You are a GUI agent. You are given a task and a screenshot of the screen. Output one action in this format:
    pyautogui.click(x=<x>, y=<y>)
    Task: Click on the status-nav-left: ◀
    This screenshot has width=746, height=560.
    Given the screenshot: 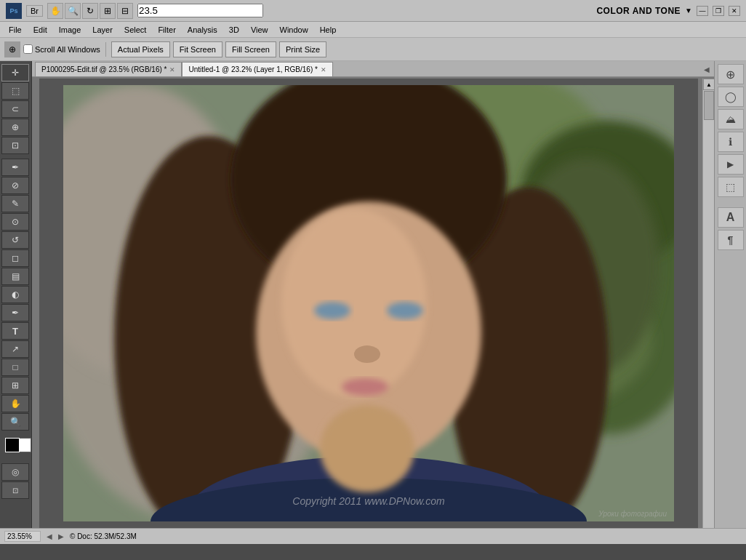 What is the action you would take?
    pyautogui.click(x=49, y=537)
    